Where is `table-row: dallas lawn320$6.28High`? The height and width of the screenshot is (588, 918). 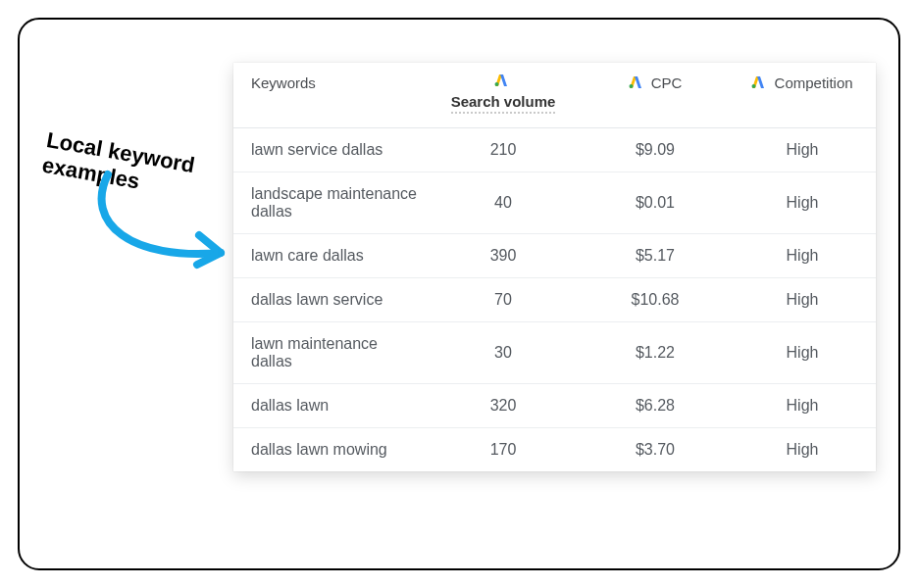
table-row: dallas lawn320$6.28High is located at coordinates (555, 406).